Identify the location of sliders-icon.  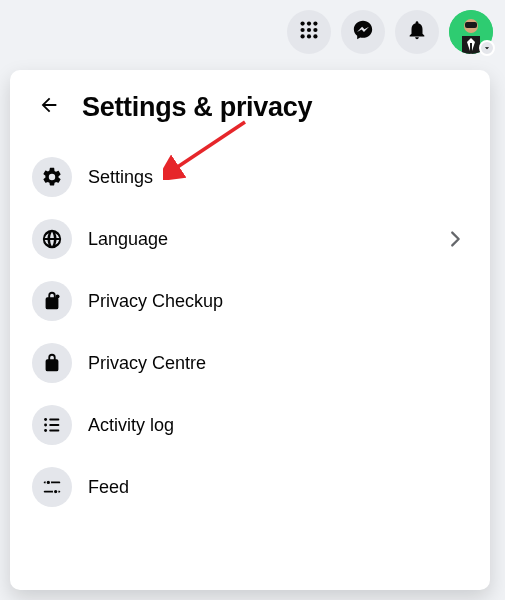
(52, 487).